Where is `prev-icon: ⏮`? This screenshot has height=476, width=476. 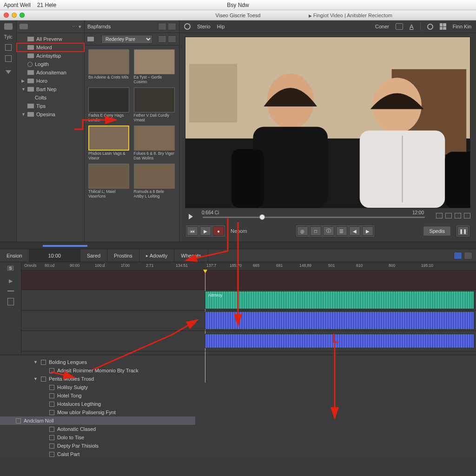
prev-icon: ⏮ is located at coordinates (192, 231).